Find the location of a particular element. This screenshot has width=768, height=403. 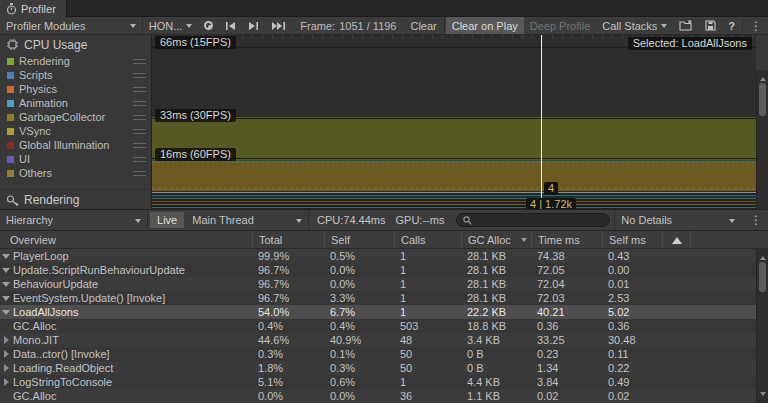

scroll-down-icon is located at coordinates (763, 396).